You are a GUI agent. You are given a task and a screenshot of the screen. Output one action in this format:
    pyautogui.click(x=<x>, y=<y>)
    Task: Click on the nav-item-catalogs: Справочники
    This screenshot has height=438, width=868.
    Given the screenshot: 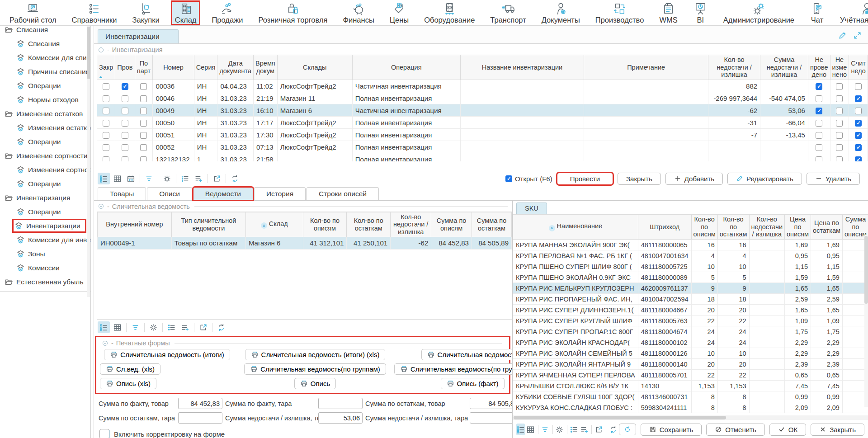 What is the action you would take?
    pyautogui.click(x=94, y=13)
    